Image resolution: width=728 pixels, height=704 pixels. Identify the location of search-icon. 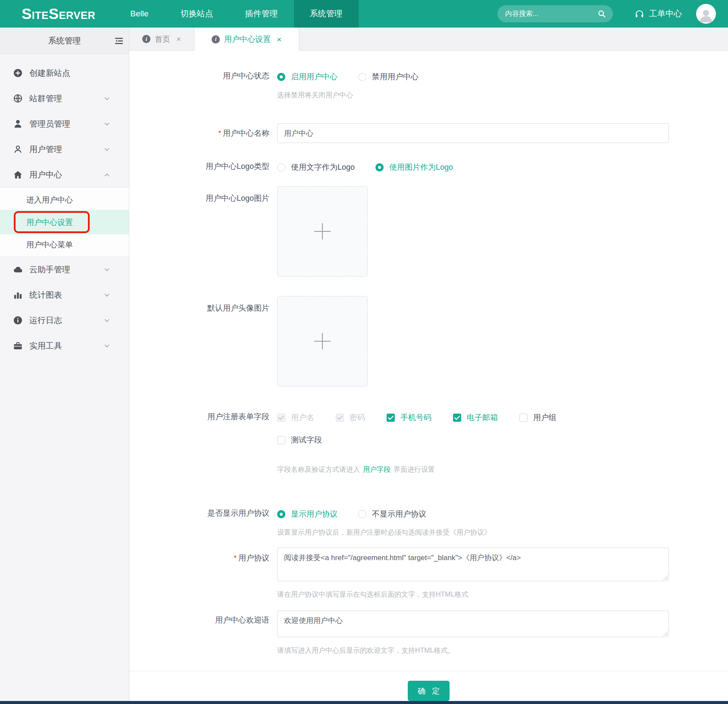
(602, 14).